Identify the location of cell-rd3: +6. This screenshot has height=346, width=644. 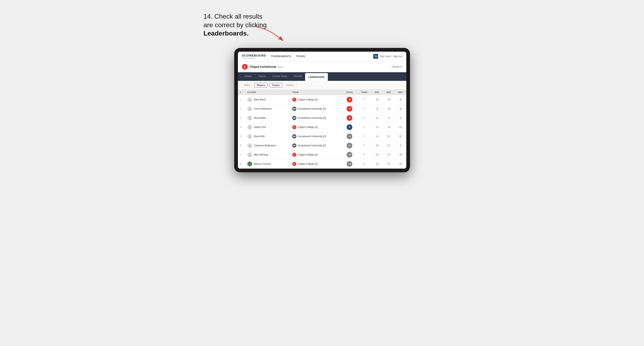
(400, 155).